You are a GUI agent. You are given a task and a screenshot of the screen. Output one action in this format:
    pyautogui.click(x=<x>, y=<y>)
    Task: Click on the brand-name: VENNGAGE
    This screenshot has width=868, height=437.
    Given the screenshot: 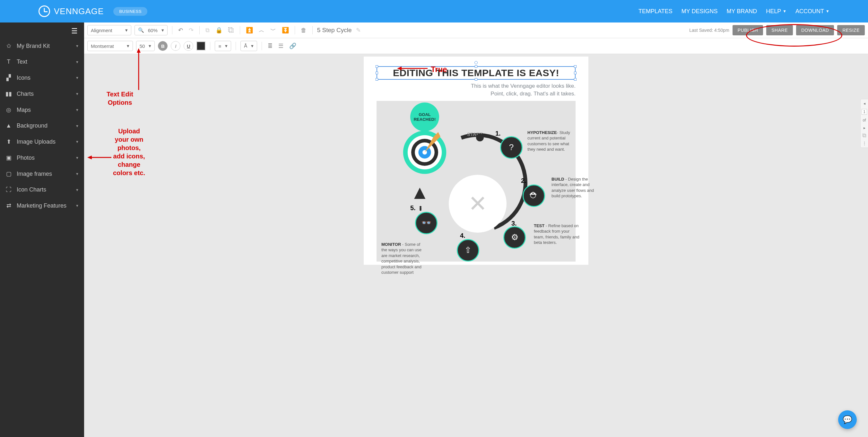 What is the action you would take?
    pyautogui.click(x=79, y=11)
    